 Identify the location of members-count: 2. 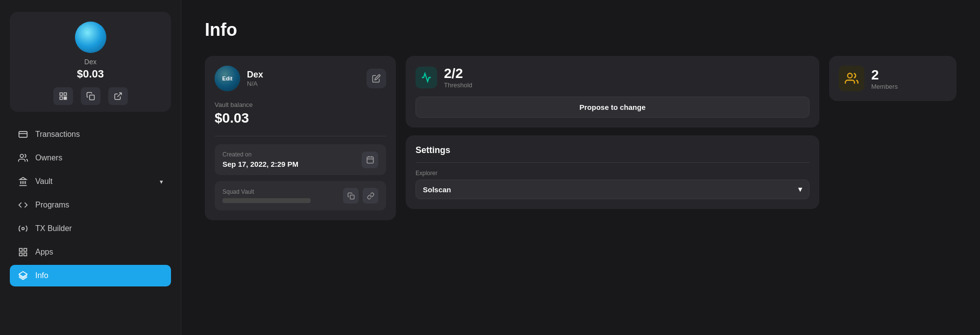
(884, 75).